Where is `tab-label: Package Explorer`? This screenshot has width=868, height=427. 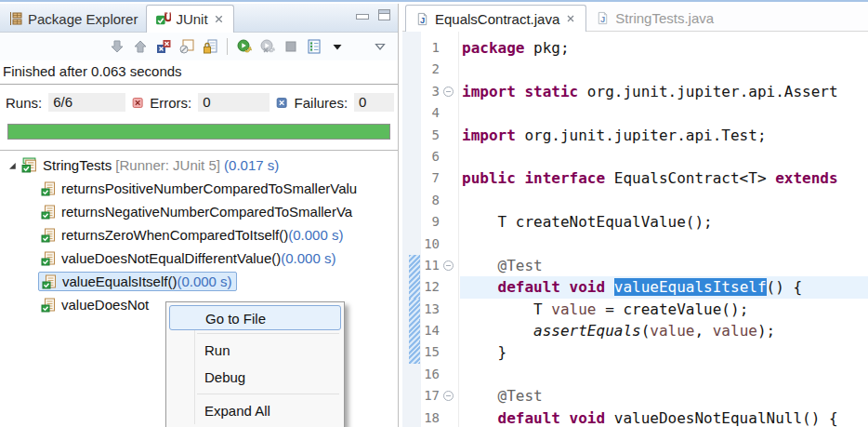
tab-label: Package Explorer is located at coordinates (83, 19).